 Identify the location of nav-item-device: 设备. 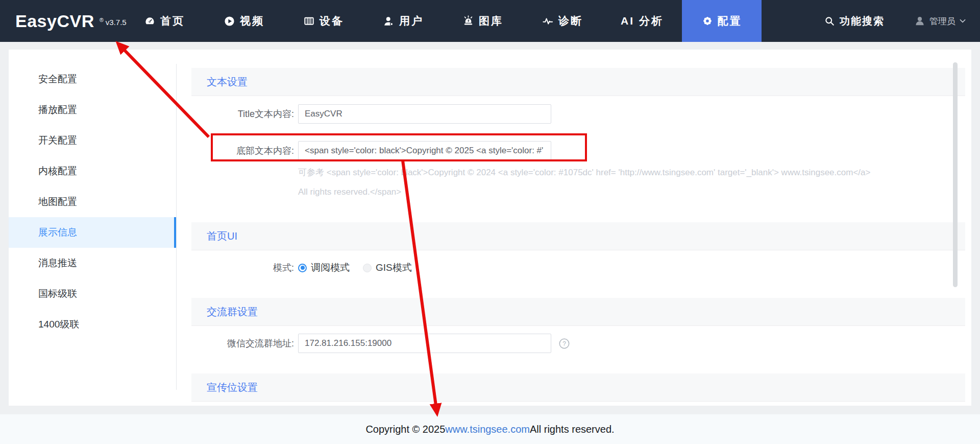
(324, 21).